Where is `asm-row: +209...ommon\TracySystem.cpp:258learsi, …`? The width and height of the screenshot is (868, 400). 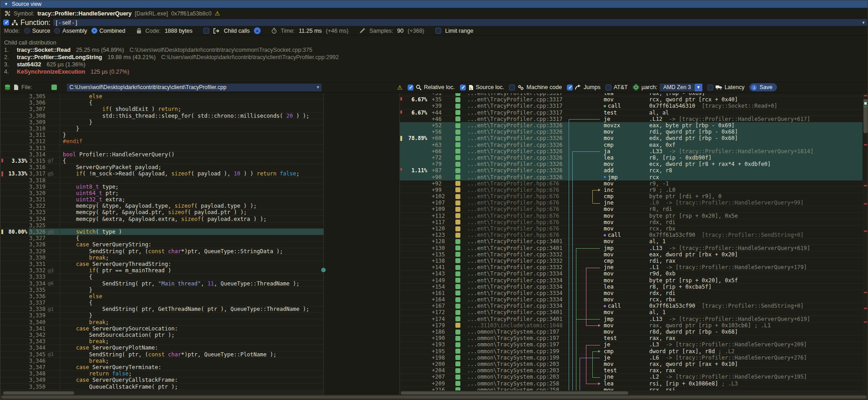 asm-row: +209...ommon\TracySystem.cpp:258learsi, … is located at coordinates (634, 383).